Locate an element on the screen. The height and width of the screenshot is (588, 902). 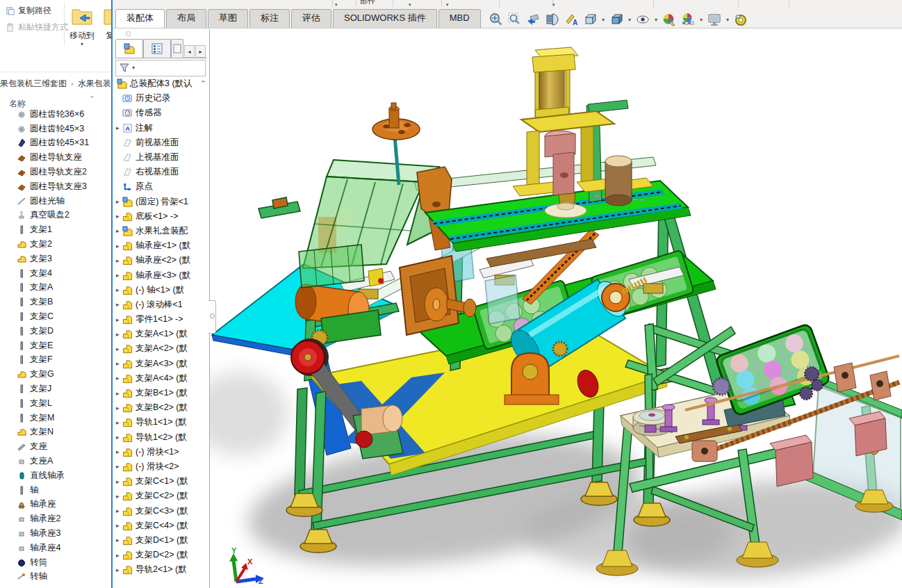
tree-item: 传感器 is located at coordinates (161, 113).